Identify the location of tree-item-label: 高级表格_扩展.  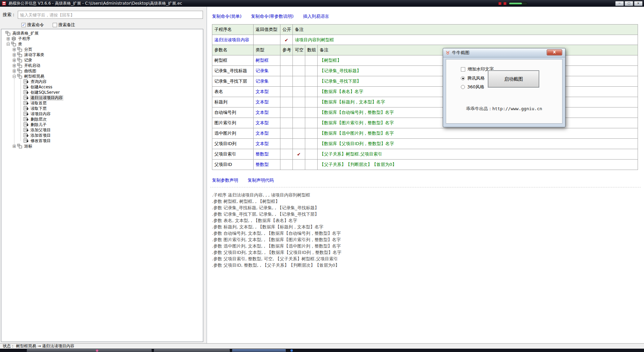
(25, 34).